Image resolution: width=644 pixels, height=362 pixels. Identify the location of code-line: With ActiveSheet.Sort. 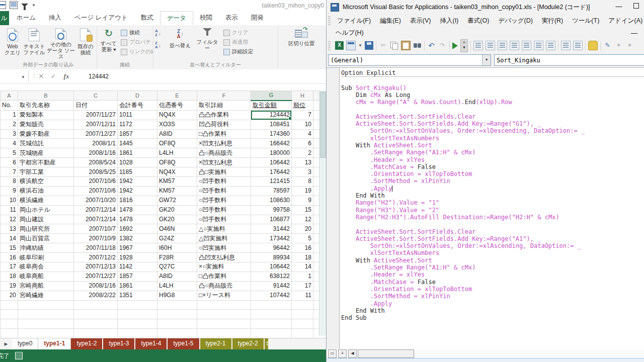
(493, 260).